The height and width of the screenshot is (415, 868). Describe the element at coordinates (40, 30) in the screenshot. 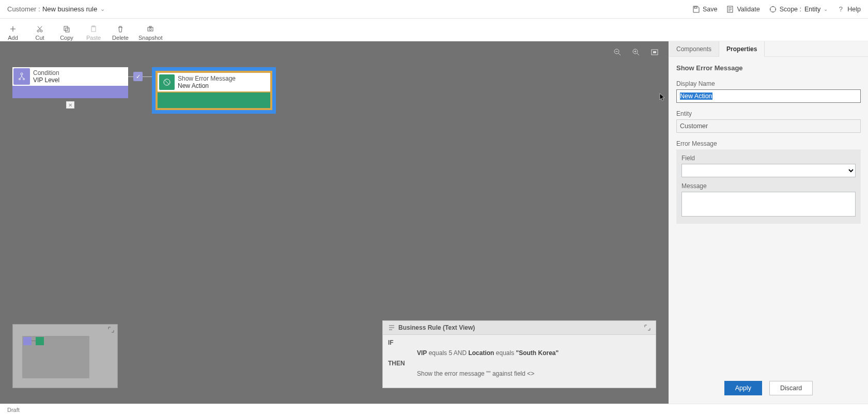

I see `cut-button: Cut` at that location.